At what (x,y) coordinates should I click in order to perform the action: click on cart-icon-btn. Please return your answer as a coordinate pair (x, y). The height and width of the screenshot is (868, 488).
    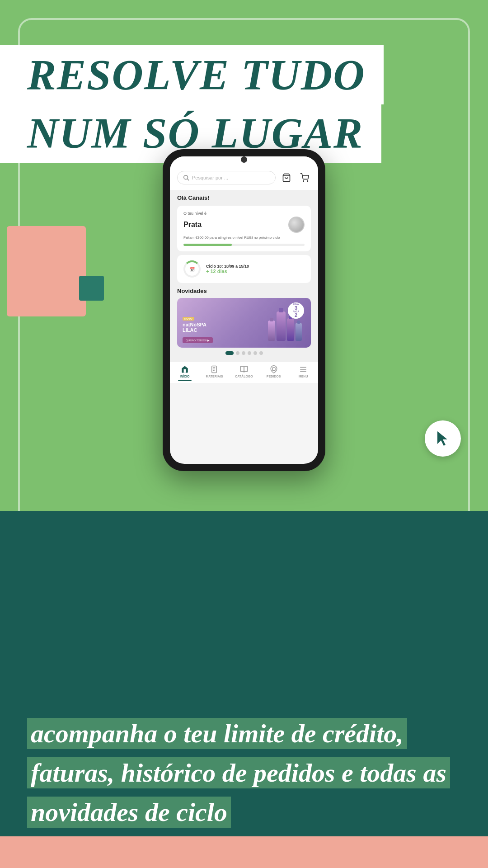
    Looking at the image, I should click on (305, 178).